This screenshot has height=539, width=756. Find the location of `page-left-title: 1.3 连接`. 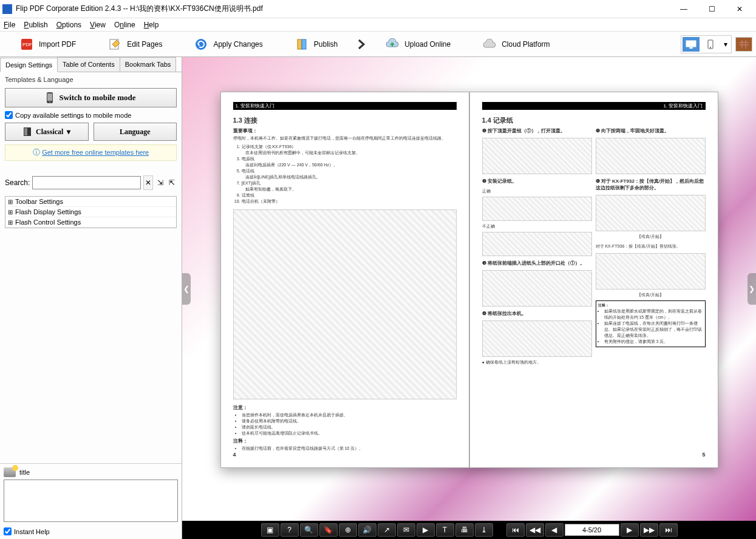

page-left-title: 1.3 连接 is located at coordinates (345, 120).